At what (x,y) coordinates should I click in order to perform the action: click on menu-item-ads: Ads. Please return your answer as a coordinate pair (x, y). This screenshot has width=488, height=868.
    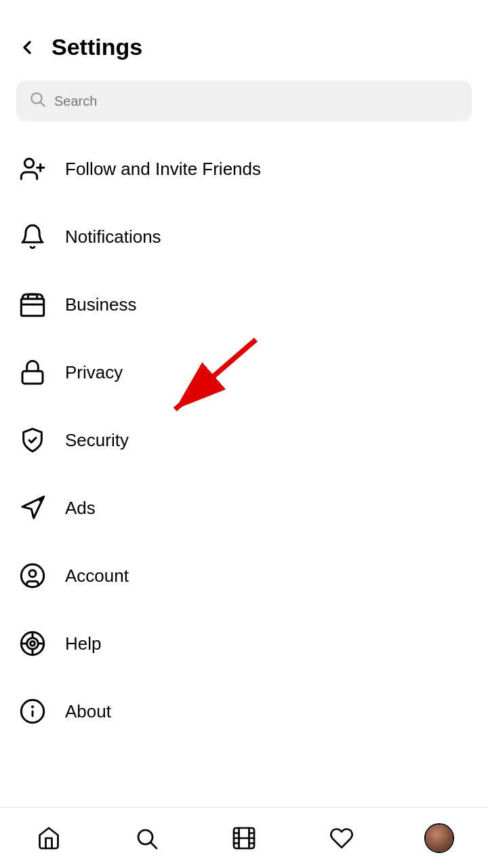
    Looking at the image, I should click on (244, 508).